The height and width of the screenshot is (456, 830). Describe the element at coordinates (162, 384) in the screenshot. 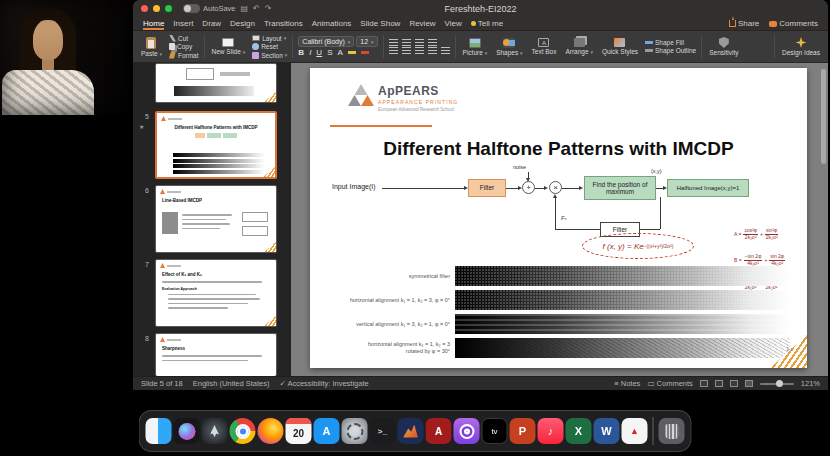

I see `slide-counter: Slide 5 of 18` at that location.